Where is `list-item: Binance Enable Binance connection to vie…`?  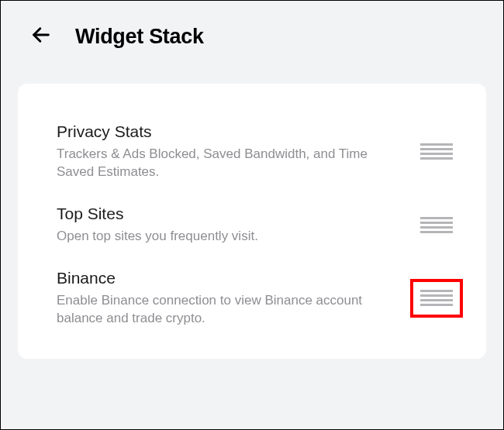 list-item: Binance Enable Binance connection to vie… is located at coordinates (260, 298).